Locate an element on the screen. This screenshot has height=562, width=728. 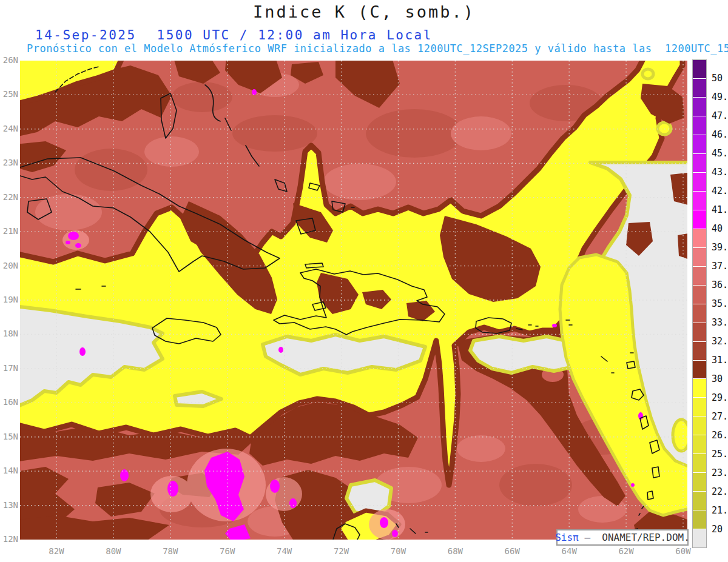
lat-tick-13N: 13N is located at coordinates (10, 505).